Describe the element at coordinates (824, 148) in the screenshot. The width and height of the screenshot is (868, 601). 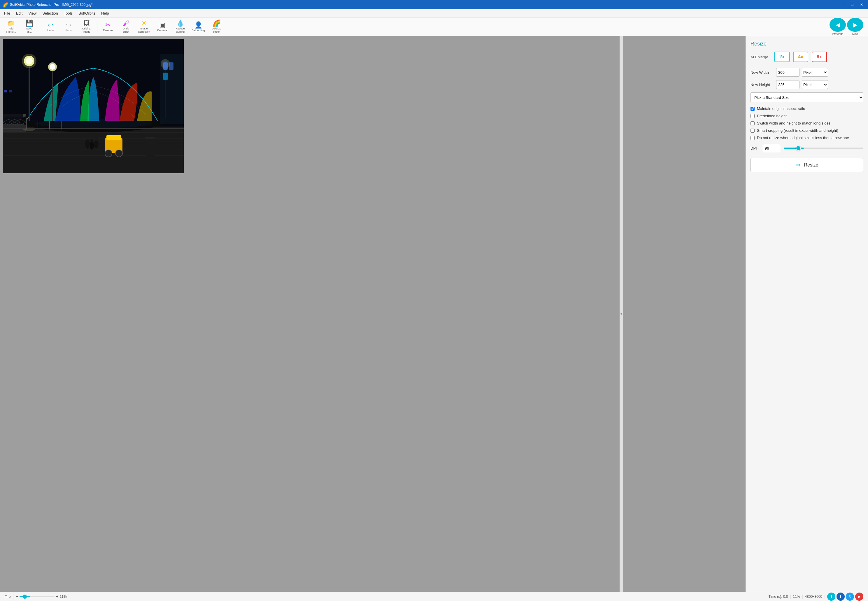
I see `dpi-slider` at that location.